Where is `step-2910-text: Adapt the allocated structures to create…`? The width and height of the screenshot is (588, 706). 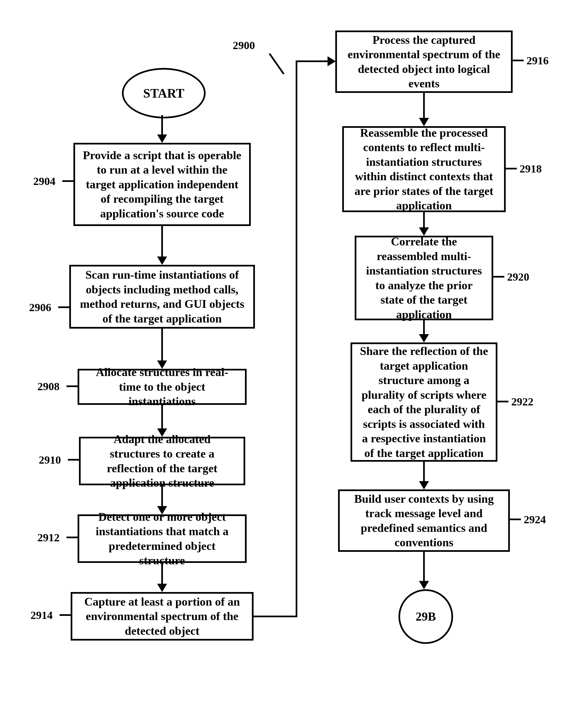 step-2910-text: Adapt the allocated structures to create… is located at coordinates (162, 461).